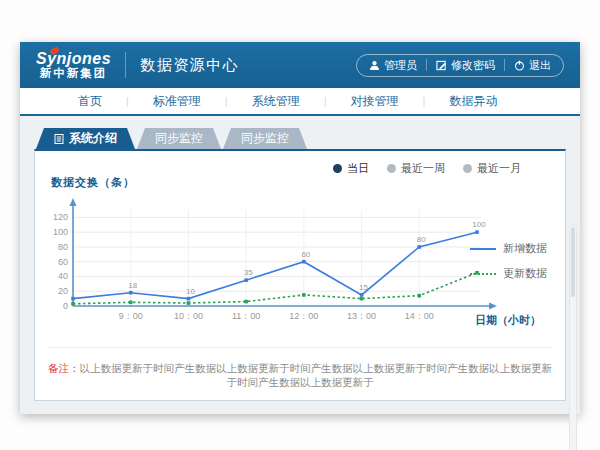 This screenshot has width=600, height=450. I want to click on logout-label: 退出, so click(540, 66).